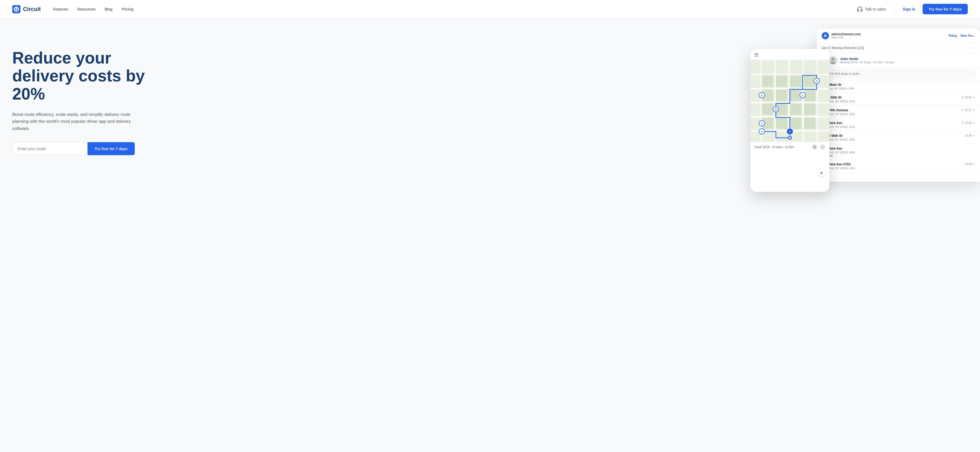  I want to click on desktop-header-info: admin@henrys.com New York, so click(889, 36).